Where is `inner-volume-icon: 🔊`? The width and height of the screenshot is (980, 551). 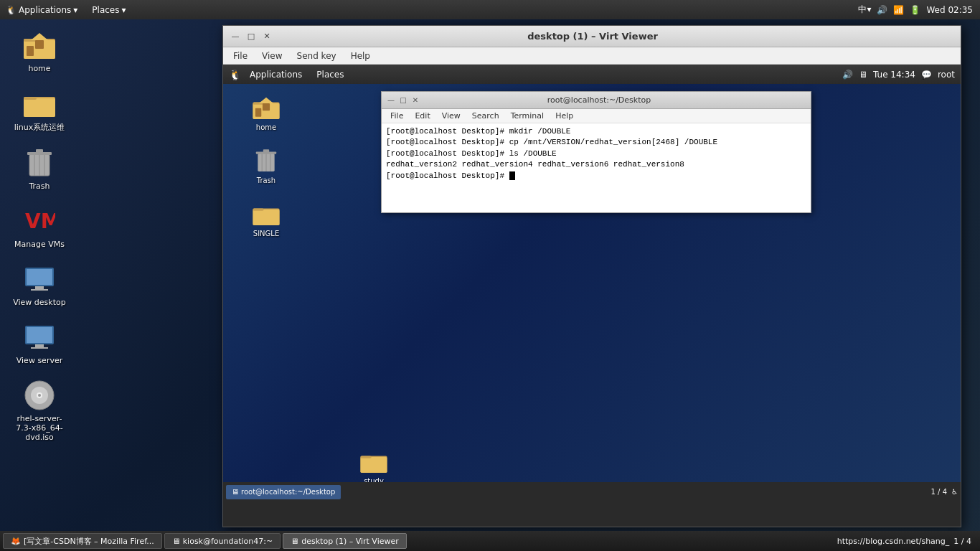
inner-volume-icon: 🔊 is located at coordinates (848, 75).